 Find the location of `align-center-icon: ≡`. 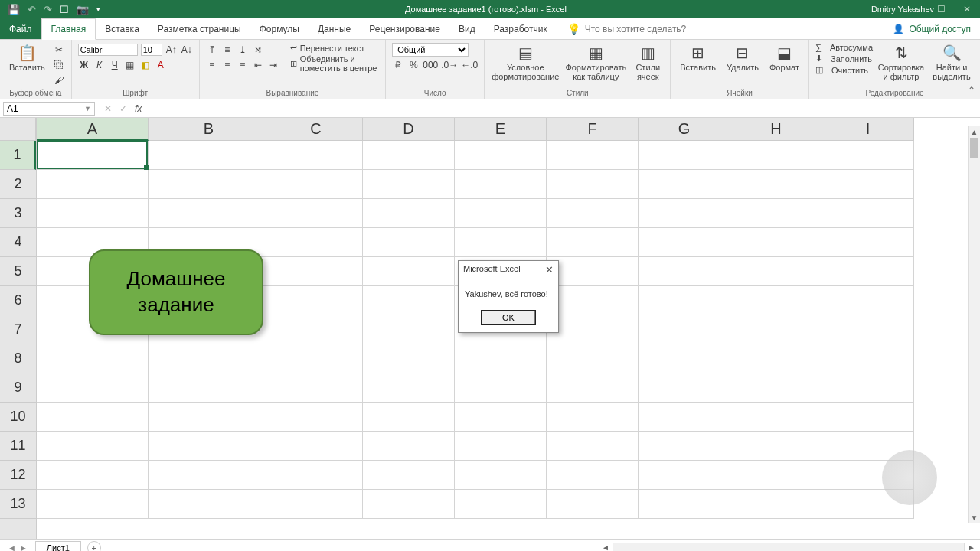

align-center-icon: ≡ is located at coordinates (227, 65).